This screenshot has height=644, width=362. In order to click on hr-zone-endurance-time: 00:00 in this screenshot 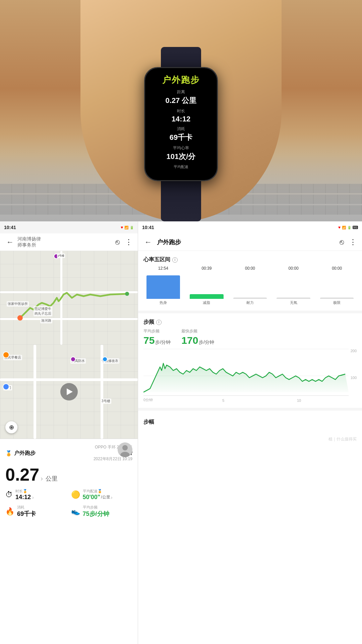, I will do `click(250, 268)`.